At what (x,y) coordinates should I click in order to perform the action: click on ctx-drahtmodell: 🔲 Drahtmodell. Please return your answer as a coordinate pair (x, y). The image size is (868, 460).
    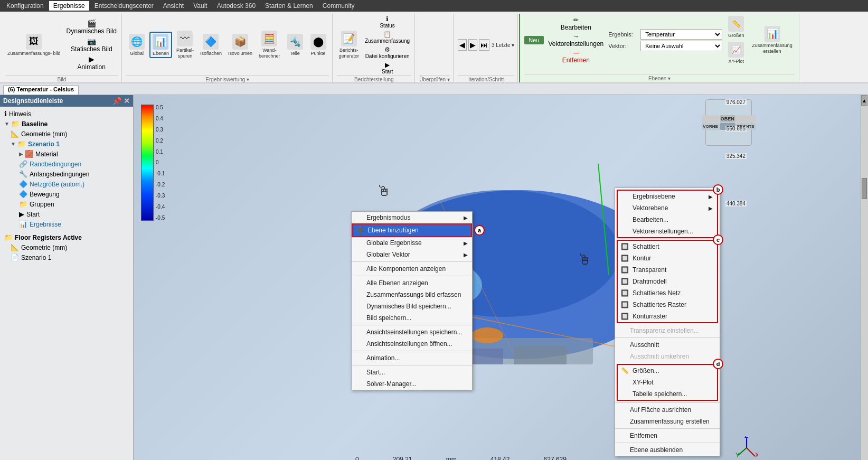
    Looking at the image, I should click on (667, 281).